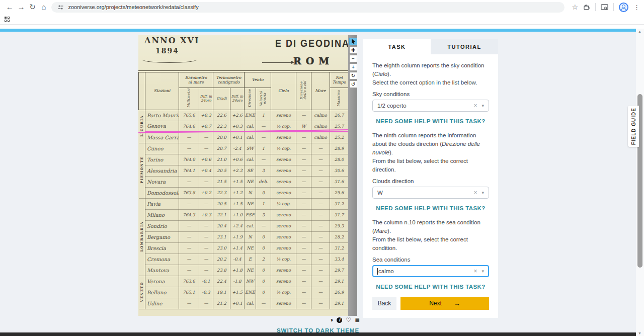 This screenshot has width=644, height=336. What do you see at coordinates (162, 292) in the screenshot?
I see `station-cell: Belluno` at bounding box center [162, 292].